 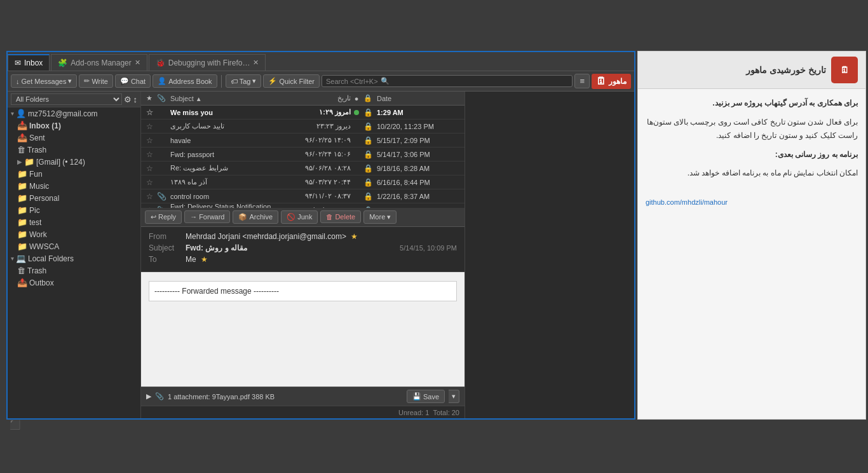 What do you see at coordinates (389, 217) in the screenshot?
I see `more-dropdown-icon: ▾` at bounding box center [389, 217].